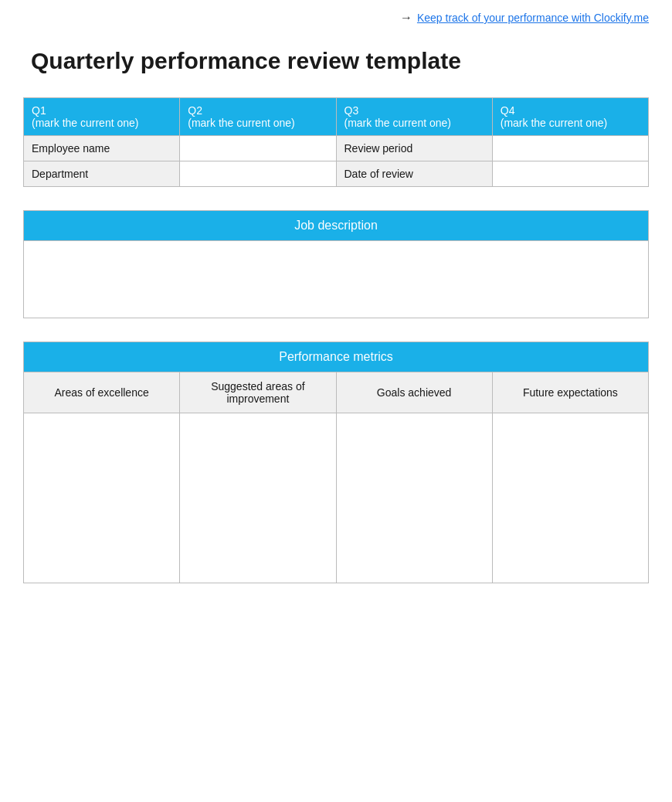 The height and width of the screenshot is (802, 672). What do you see at coordinates (337, 117) in the screenshot?
I see `quarter-header-row: Q1(mark the current one) Q2(mark the cur…` at bounding box center [337, 117].